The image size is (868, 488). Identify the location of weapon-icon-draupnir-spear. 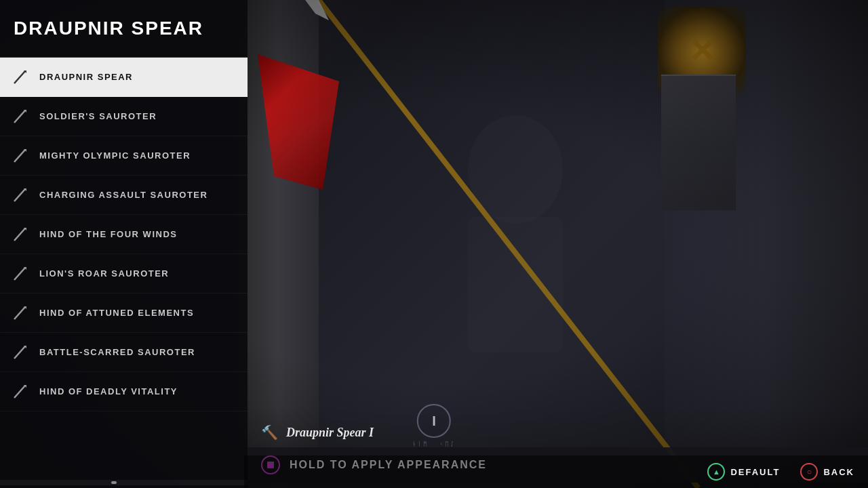
(20, 77).